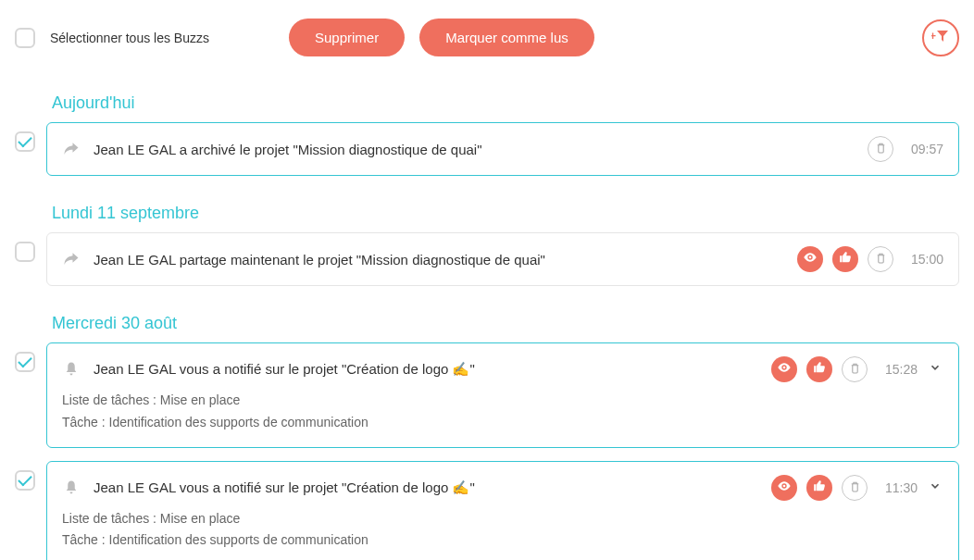 This screenshot has width=974, height=560. I want to click on action-icons: 11:30, so click(857, 488).